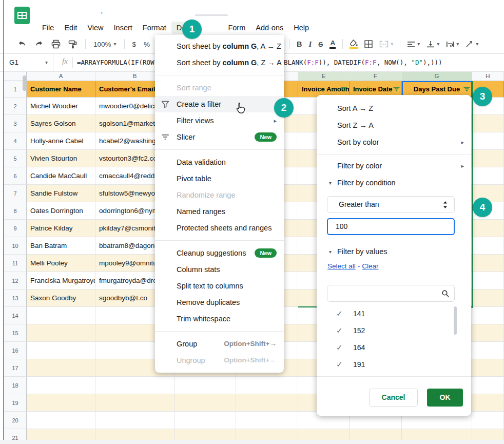 This screenshot has height=444, width=504. I want to click on menu-format: Format, so click(154, 28).